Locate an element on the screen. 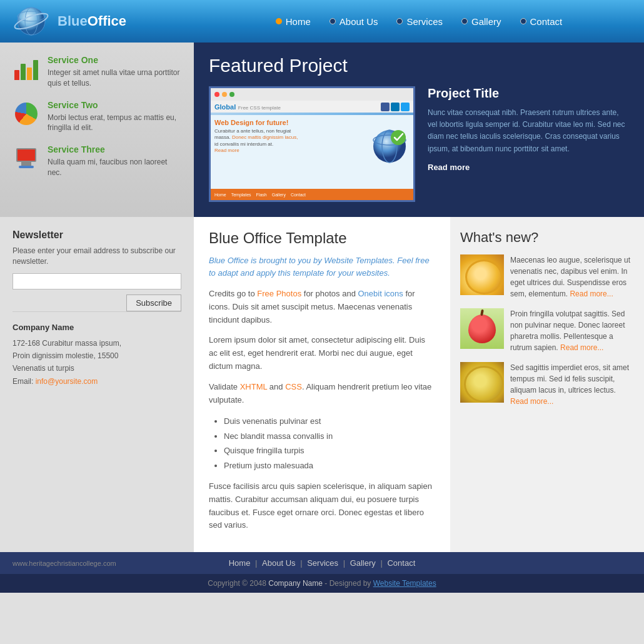  logo-area: BlueOffice is located at coordinates (109, 21).